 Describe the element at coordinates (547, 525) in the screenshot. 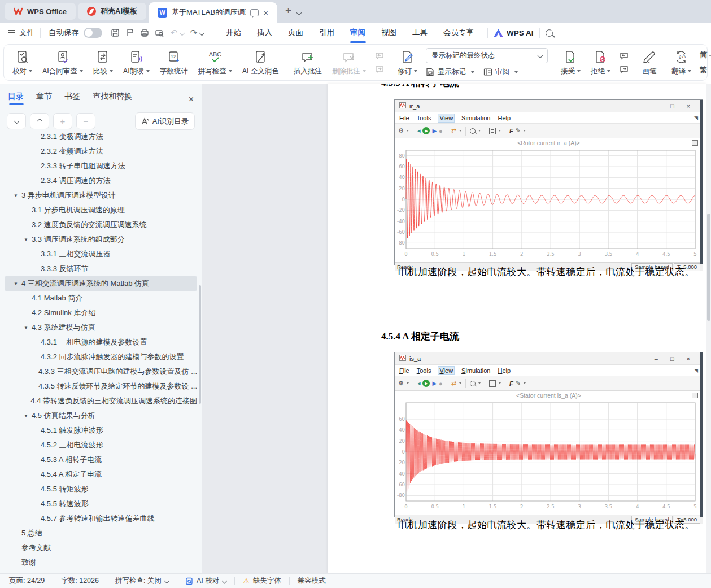

I see `caption-paragraph: 电机加速阶段，起始电流较大。带转速稳定后，电流处于稳定状态。` at that location.